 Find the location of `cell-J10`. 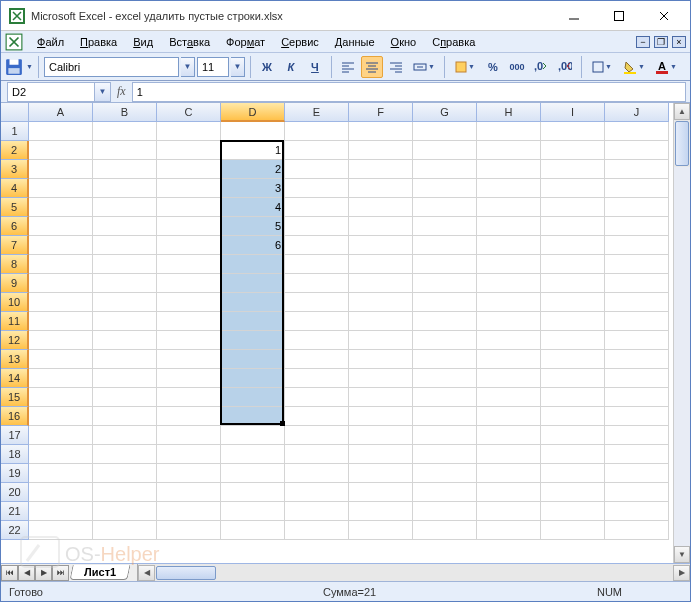

cell-J10 is located at coordinates (637, 302).